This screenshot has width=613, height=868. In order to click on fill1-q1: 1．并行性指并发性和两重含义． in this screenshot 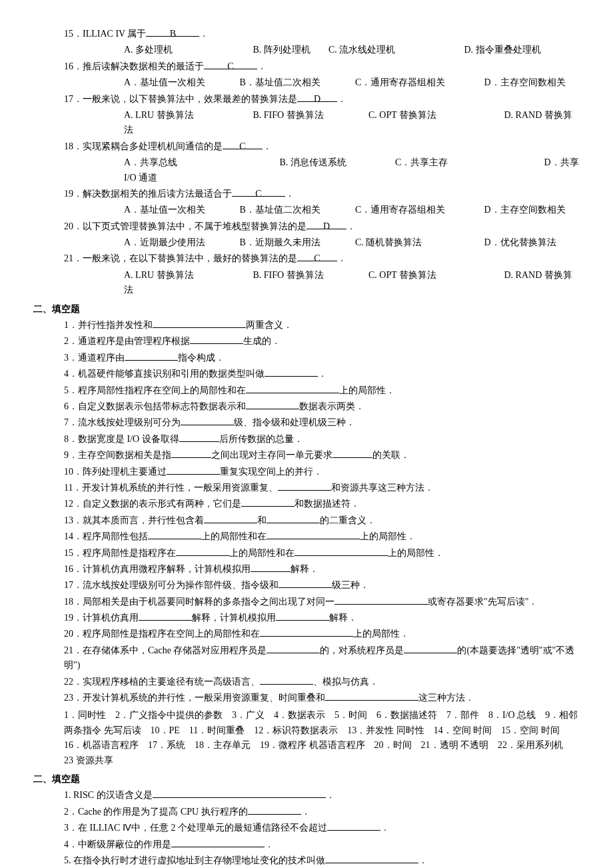, I will do `click(322, 325)`.